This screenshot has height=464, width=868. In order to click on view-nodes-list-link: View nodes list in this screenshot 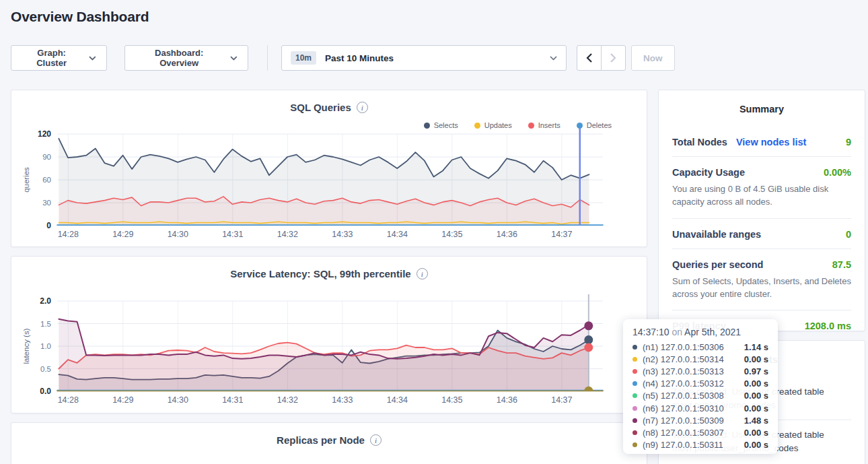, I will do `click(771, 142)`.